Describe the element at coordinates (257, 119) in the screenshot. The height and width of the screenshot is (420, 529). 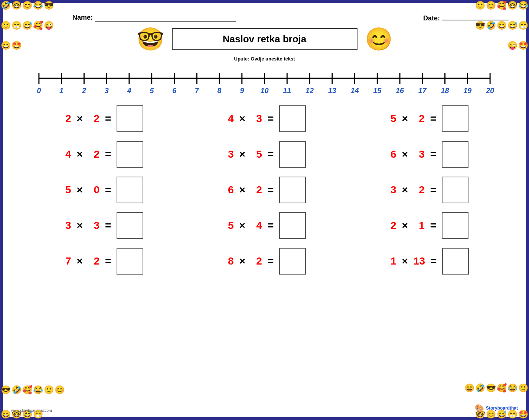
I see `p-c2-1-n2: 3` at that location.